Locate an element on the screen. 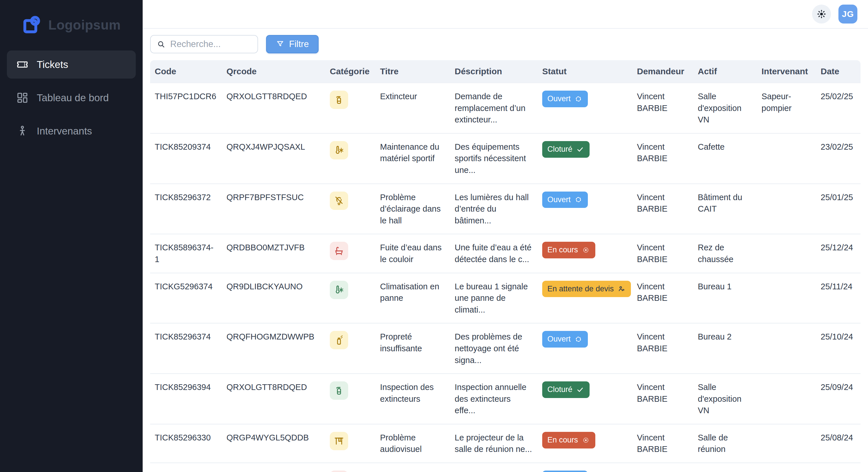 This screenshot has height=472, width=868. column-header: Déscription is located at coordinates (494, 71).